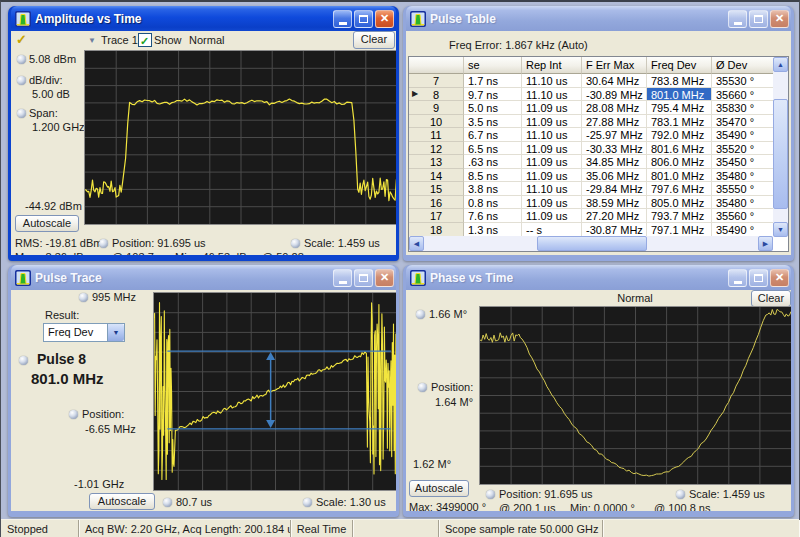 Image resolution: width=800 pixels, height=537 pixels. Describe the element at coordinates (614, 162) in the screenshot. I see `table-cell: 34.85 MHz` at that location.